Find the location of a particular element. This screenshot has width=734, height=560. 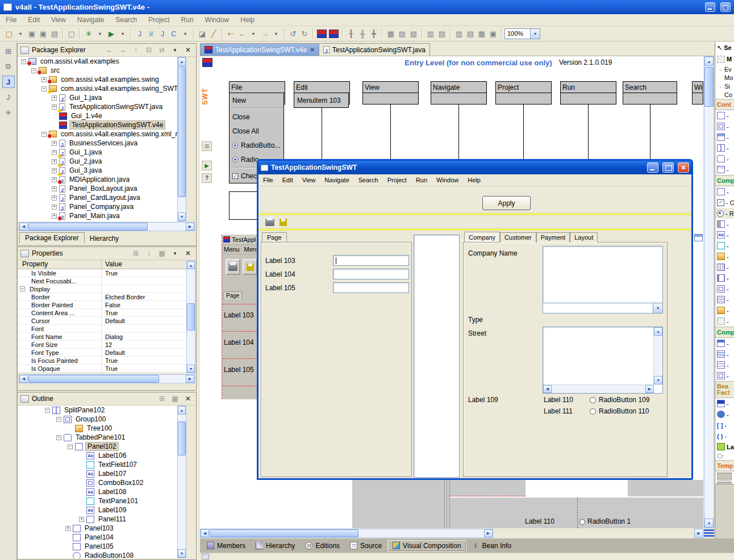

property-row: Font Size12 is located at coordinates (102, 345).